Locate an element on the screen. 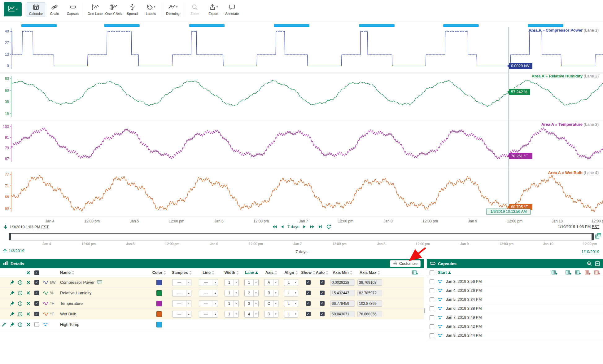 Image resolution: width=603 pixels, height=364 pixels. capsule-grid-icon-remove is located at coordinates (588, 273).